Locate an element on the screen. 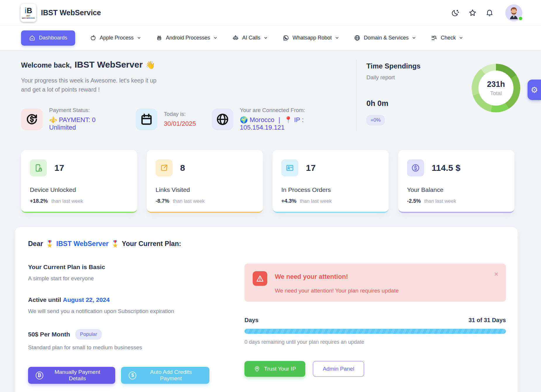 The height and width of the screenshot is (392, 541). stat-change: -8.7% is located at coordinates (163, 201).